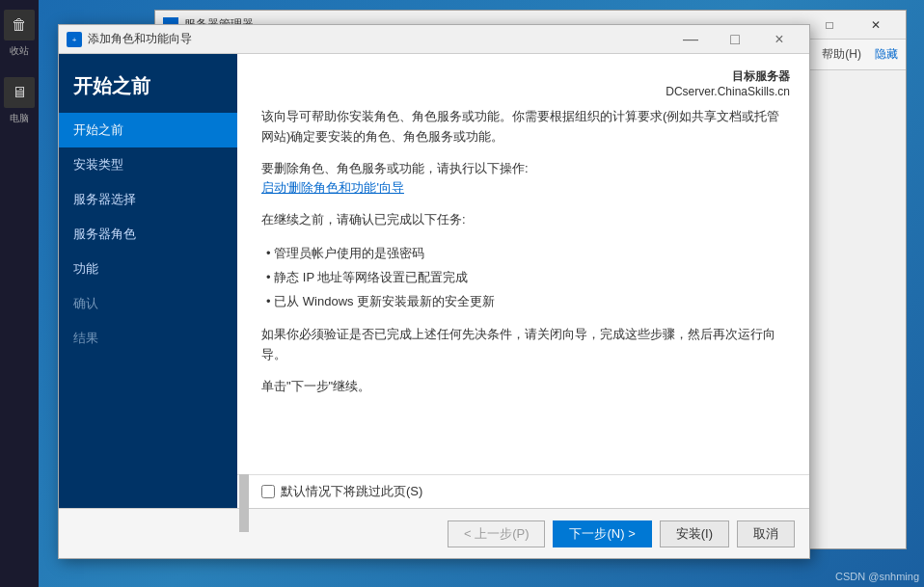 The width and height of the screenshot is (924, 587). What do you see at coordinates (351, 492) in the screenshot?
I see `skip-checkbox-text: 默认情况下将跳过此页(S)` at bounding box center [351, 492].